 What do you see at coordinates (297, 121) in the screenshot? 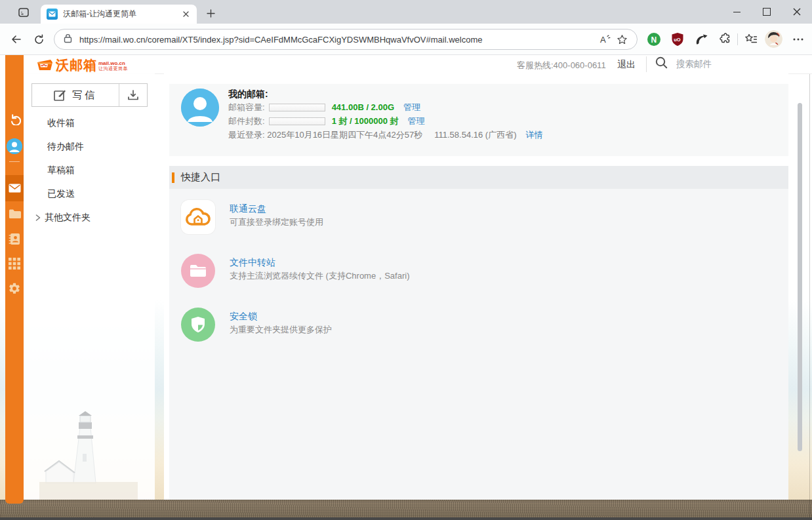
I see `count-progress-bar` at bounding box center [297, 121].